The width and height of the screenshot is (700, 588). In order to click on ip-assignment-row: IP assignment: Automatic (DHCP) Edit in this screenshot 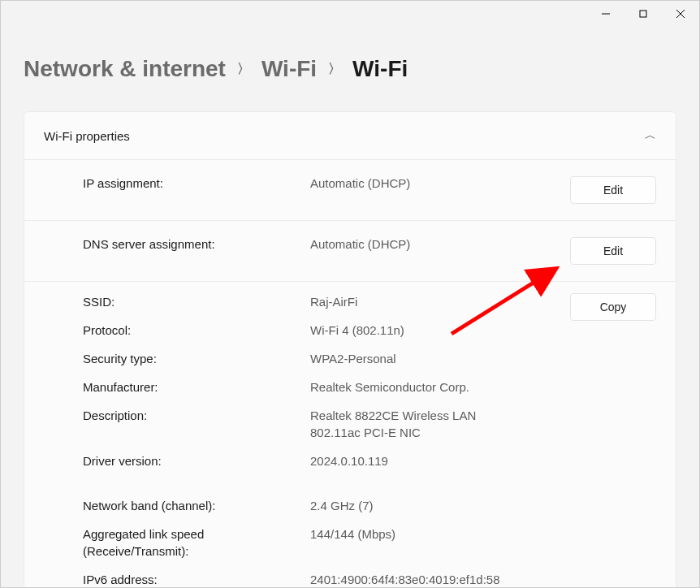, I will do `click(350, 190)`.